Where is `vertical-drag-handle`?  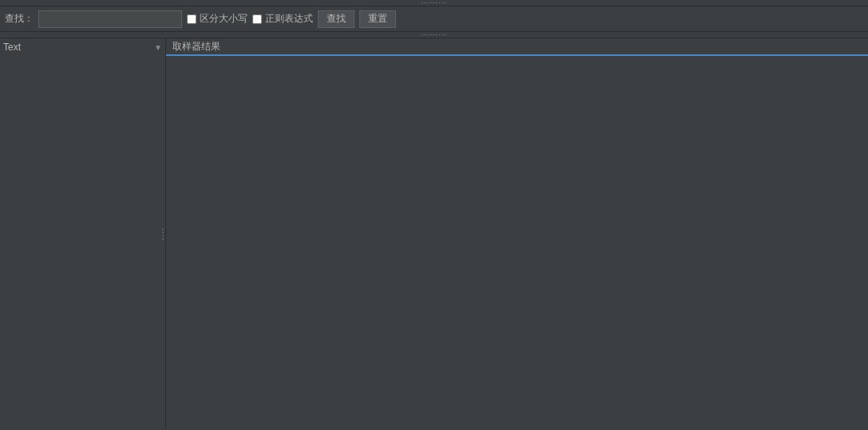
vertical-drag-handle is located at coordinates (163, 234).